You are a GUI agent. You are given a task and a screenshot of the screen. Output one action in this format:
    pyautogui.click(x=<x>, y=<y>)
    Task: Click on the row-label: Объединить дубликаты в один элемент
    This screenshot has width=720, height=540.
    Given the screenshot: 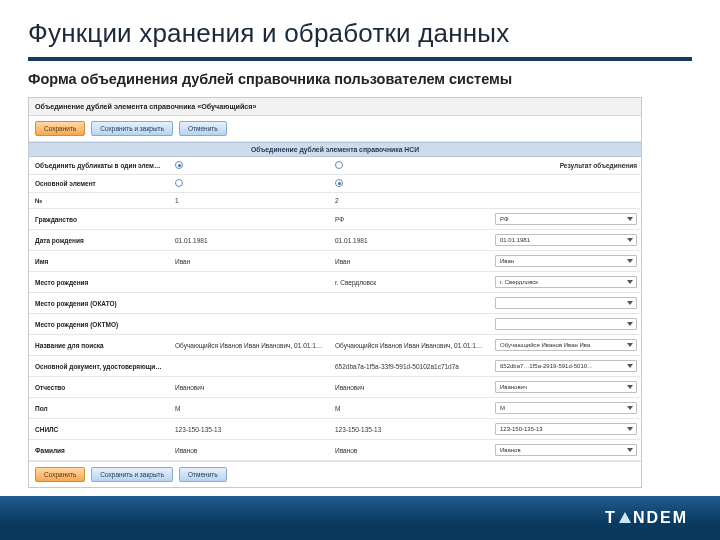 What is the action you would take?
    pyautogui.click(x=99, y=166)
    